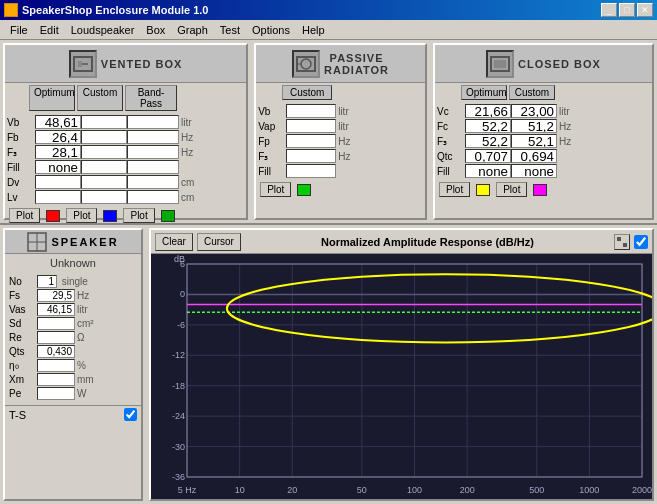 The width and height of the screenshot is (657, 504). What do you see at coordinates (58, 197) in the screenshot?
I see `lv-optimum-input` at bounding box center [58, 197].